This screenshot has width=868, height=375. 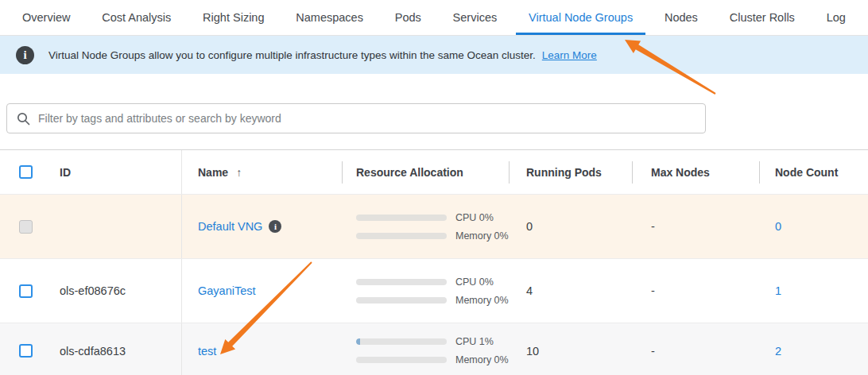 I want to click on tab-bar: Overview Cost Analysis Right Sizing Name…, so click(x=434, y=17).